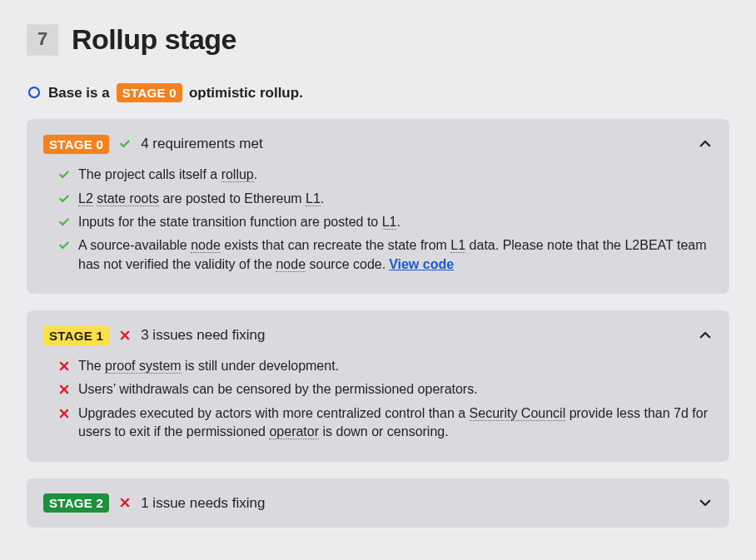 Image resolution: width=756 pixels, height=560 pixels. What do you see at coordinates (415, 335) in the screenshot?
I see `stage-summary: 3 issues need fixing` at bounding box center [415, 335].